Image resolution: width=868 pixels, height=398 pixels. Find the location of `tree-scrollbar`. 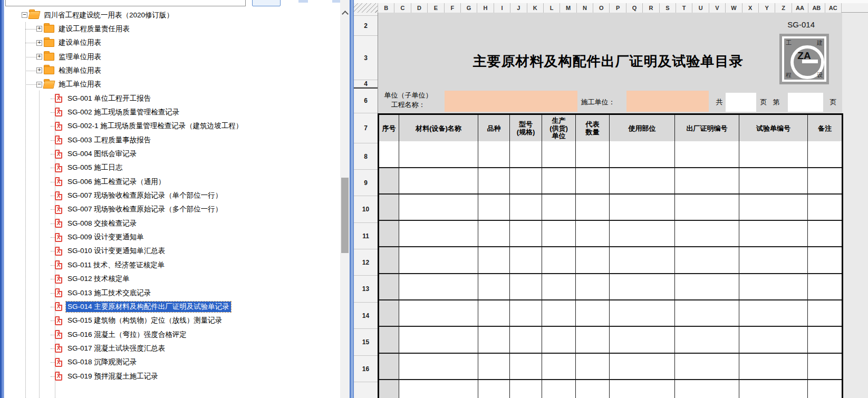

tree-scrollbar is located at coordinates (345, 199).